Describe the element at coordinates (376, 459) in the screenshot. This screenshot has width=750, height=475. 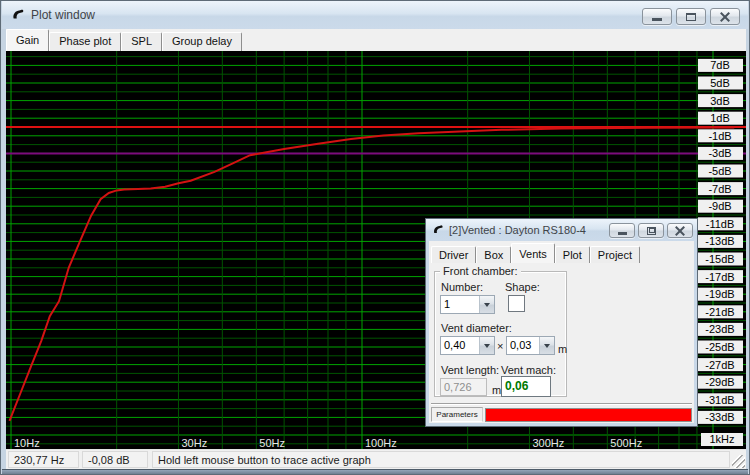
I see `status-bar: 230,77 Hz -0,08 dB Hold left mouse butto…` at that location.